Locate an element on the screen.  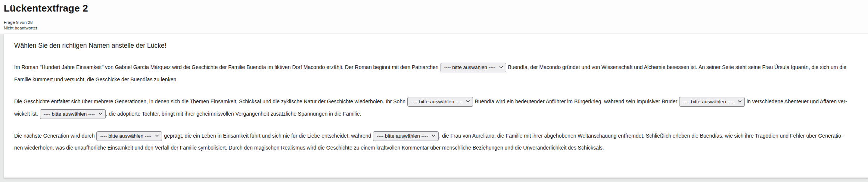
question-paragraph-2: Die Geschichte entfaltet sich über mehre… is located at coordinates (431, 108).